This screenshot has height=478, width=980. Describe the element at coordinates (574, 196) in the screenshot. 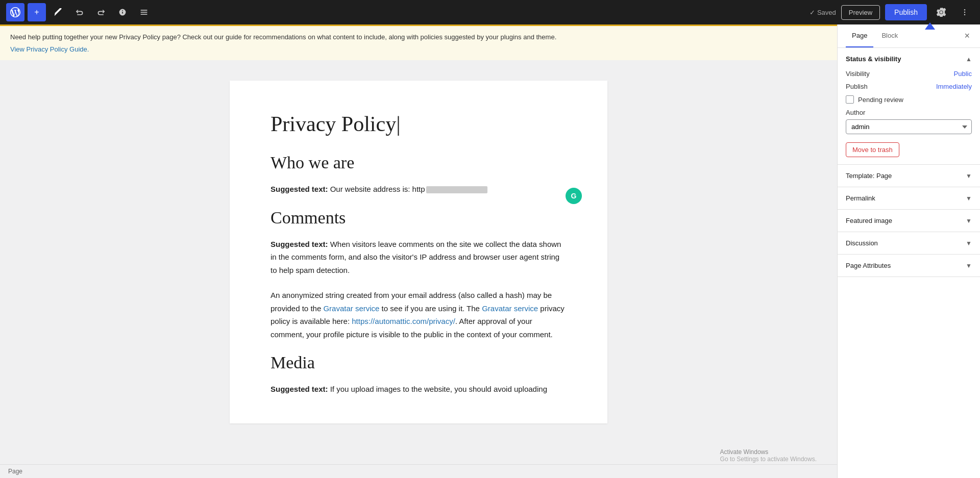

I see `grammarly-badge: G` at that location.